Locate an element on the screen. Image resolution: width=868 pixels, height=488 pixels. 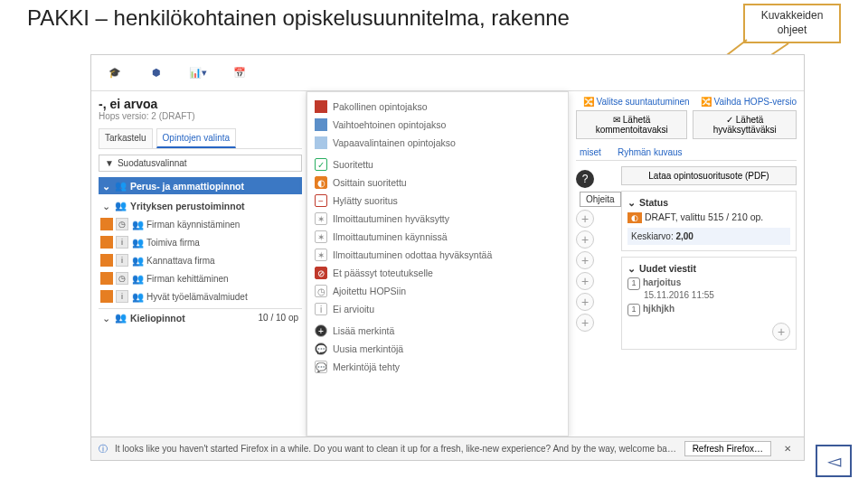
callout-line1: Kuvakkeiden is located at coordinates (792, 16).